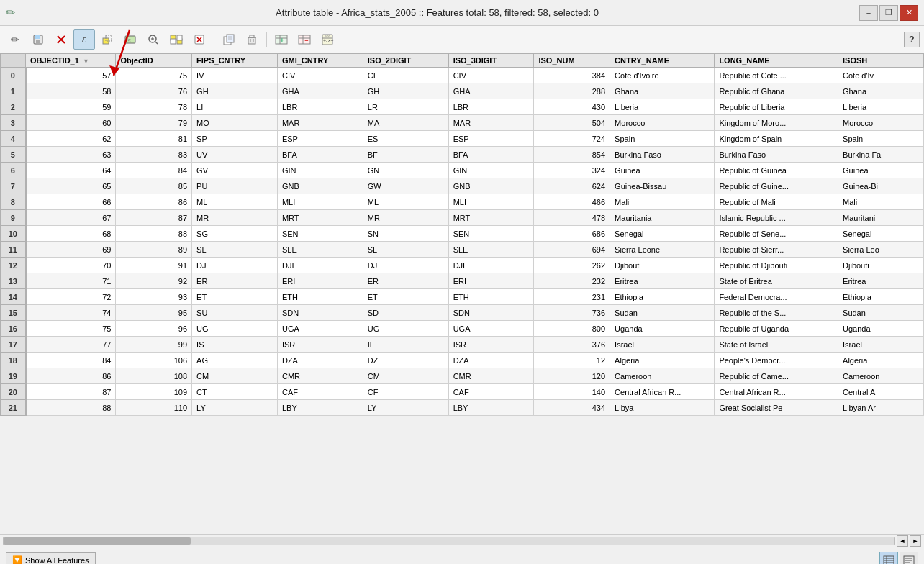 The image size is (924, 564). What do you see at coordinates (881, 234) in the screenshot?
I see `cell-isosh: Senegal` at bounding box center [881, 234].